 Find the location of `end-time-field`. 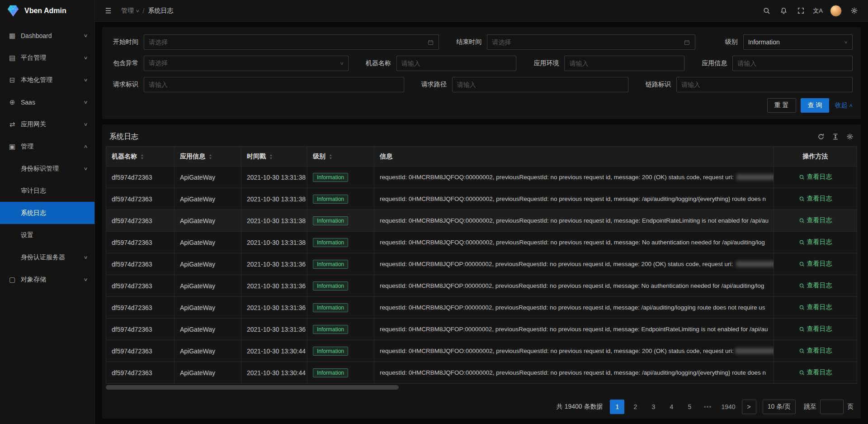

end-time-field is located at coordinates (586, 42).